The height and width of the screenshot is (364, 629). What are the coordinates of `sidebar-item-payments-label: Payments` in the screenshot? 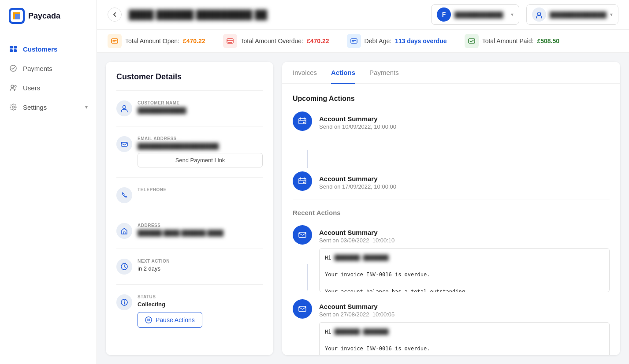 It's located at (38, 69).